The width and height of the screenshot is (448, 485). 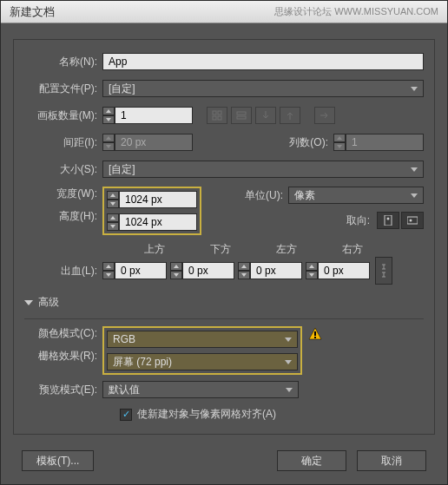 What do you see at coordinates (63, 142) in the screenshot?
I see `spacing-label: 间距(I):` at bounding box center [63, 142].